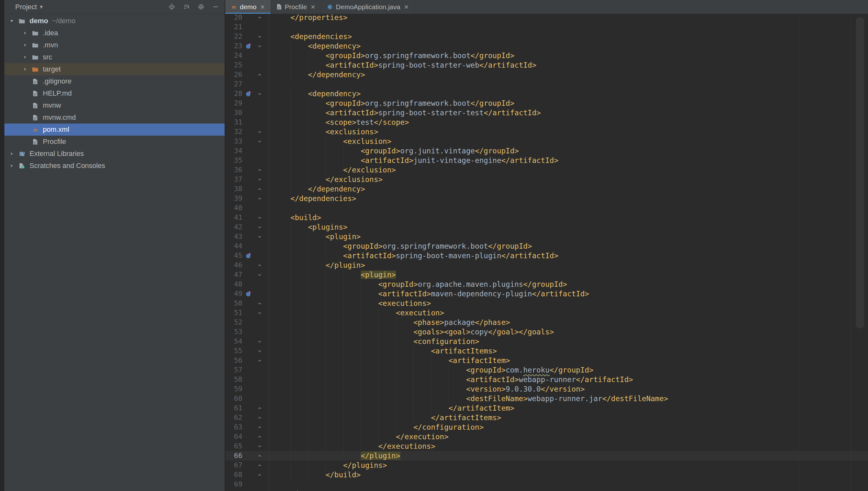 The height and width of the screenshot is (491, 868). Describe the element at coordinates (547, 122) in the screenshot. I see `code-line-31: 31 <scope>test</scope>` at that location.